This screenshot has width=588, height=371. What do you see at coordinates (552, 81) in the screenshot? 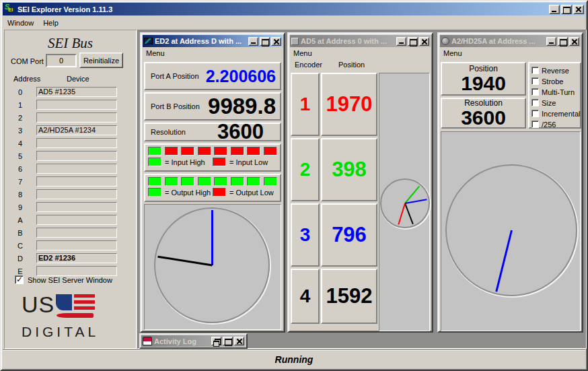
I see `checkbox-label: Strobe` at bounding box center [552, 81].